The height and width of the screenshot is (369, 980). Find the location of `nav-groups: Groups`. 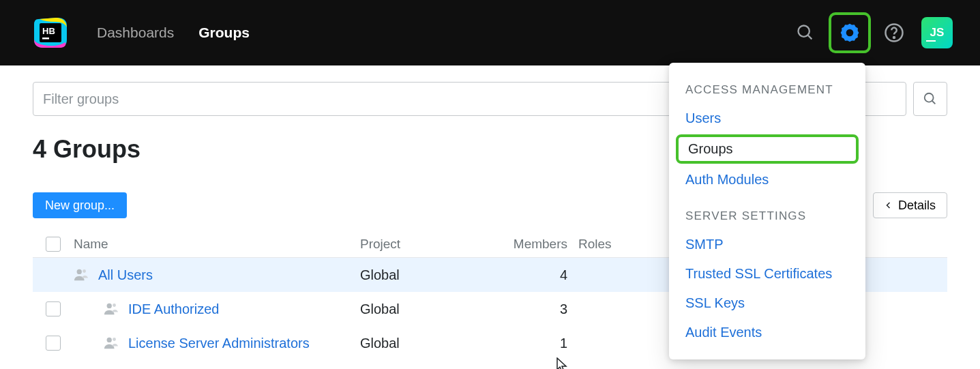

nav-groups: Groups is located at coordinates (224, 33).